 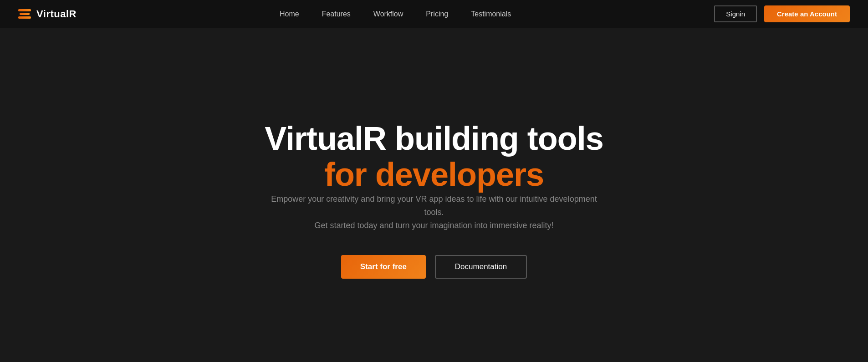 I want to click on documentation-button: Documentation, so click(x=481, y=267).